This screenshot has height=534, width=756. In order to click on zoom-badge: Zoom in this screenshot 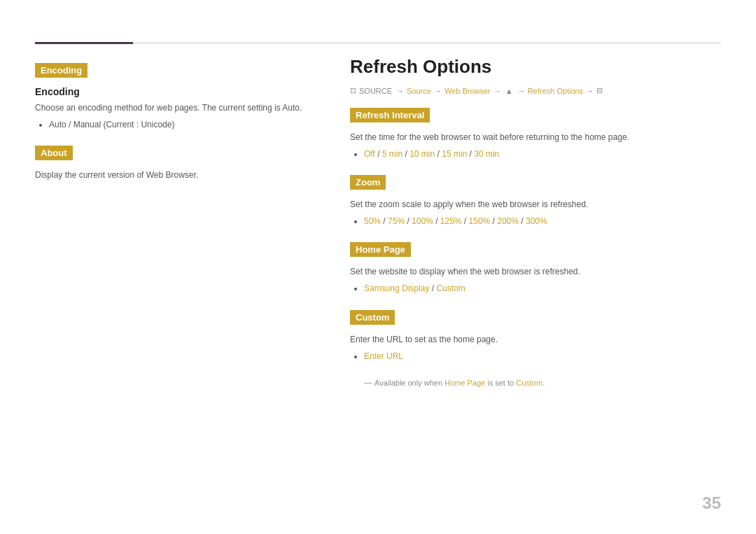, I will do `click(368, 182)`.